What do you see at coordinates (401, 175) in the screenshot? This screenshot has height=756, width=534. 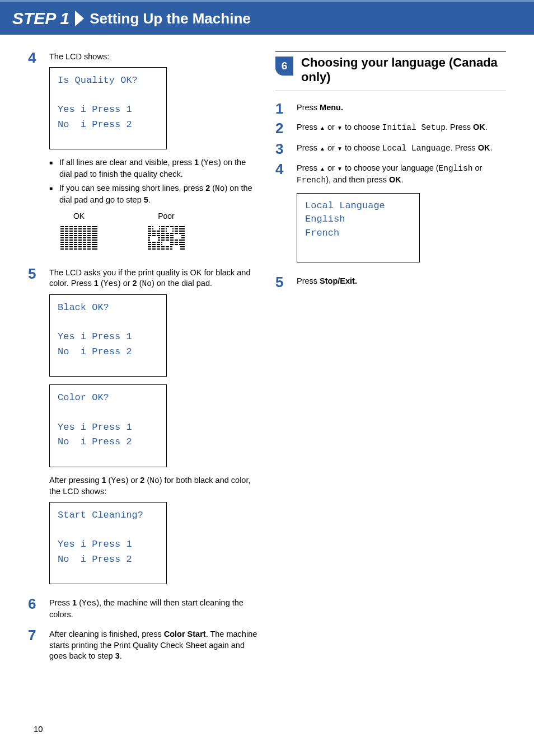 I see `rstep4-text: Press or to choose your language (Englis…` at bounding box center [401, 175].